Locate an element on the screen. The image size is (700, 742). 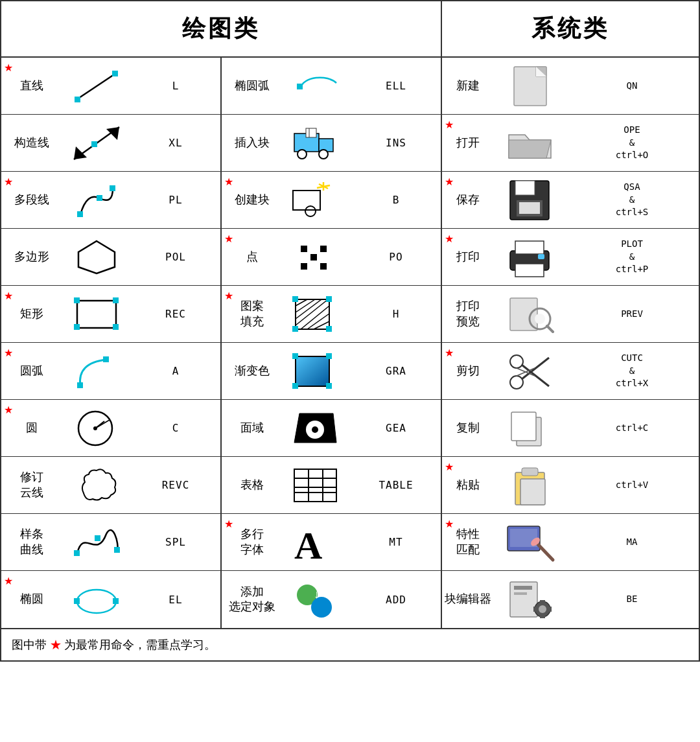
table-row: 样条 曲线 SPL is located at coordinates (111, 542).